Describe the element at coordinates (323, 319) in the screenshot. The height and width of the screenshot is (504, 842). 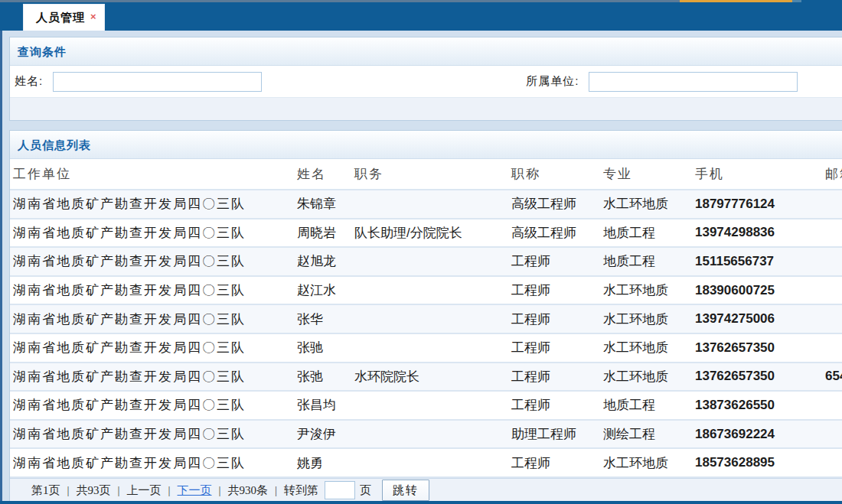
I see `cell-name: 张华` at that location.